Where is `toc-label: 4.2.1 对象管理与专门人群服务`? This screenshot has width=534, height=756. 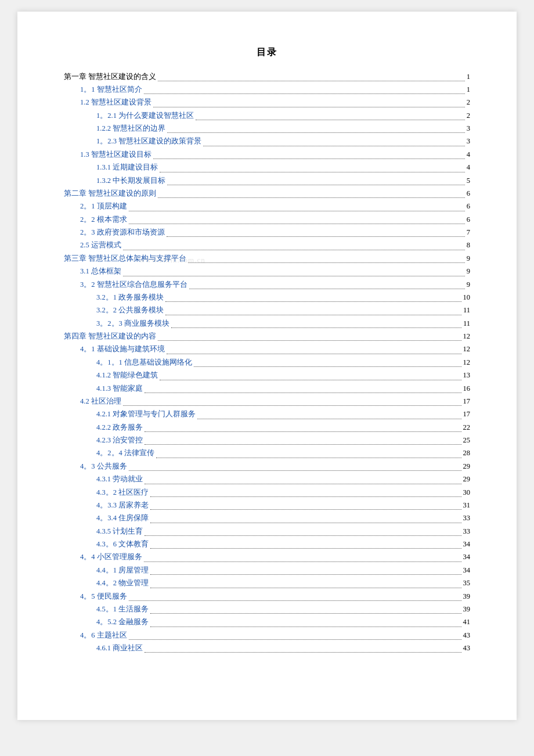 toc-label: 4.2.1 对象管理与专门人群服务 is located at coordinates (146, 415).